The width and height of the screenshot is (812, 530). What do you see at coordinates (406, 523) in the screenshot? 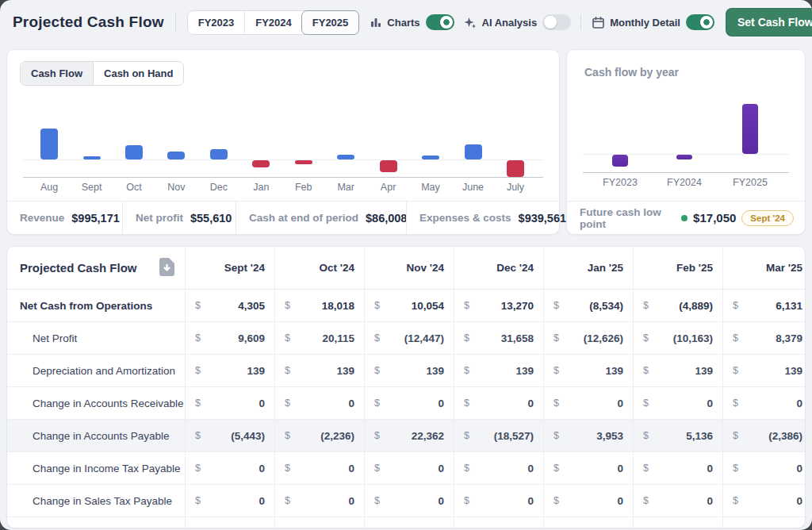
I see `table-row-empty` at bounding box center [406, 523].